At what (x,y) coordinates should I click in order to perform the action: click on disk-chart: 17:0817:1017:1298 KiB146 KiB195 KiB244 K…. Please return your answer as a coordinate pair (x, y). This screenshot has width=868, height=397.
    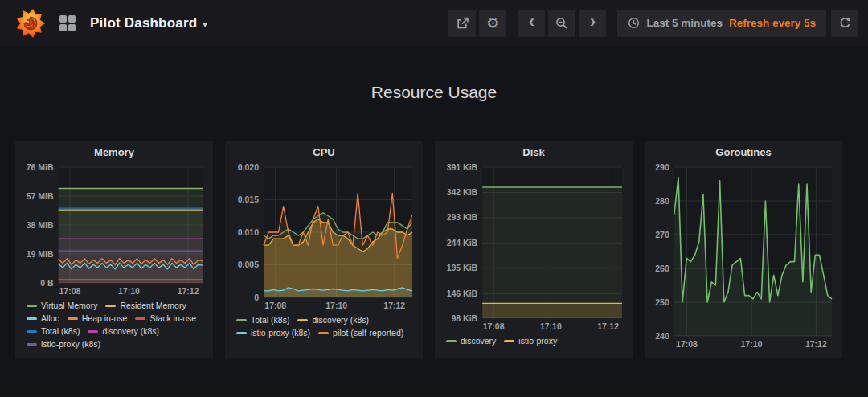
    Looking at the image, I should click on (534, 248).